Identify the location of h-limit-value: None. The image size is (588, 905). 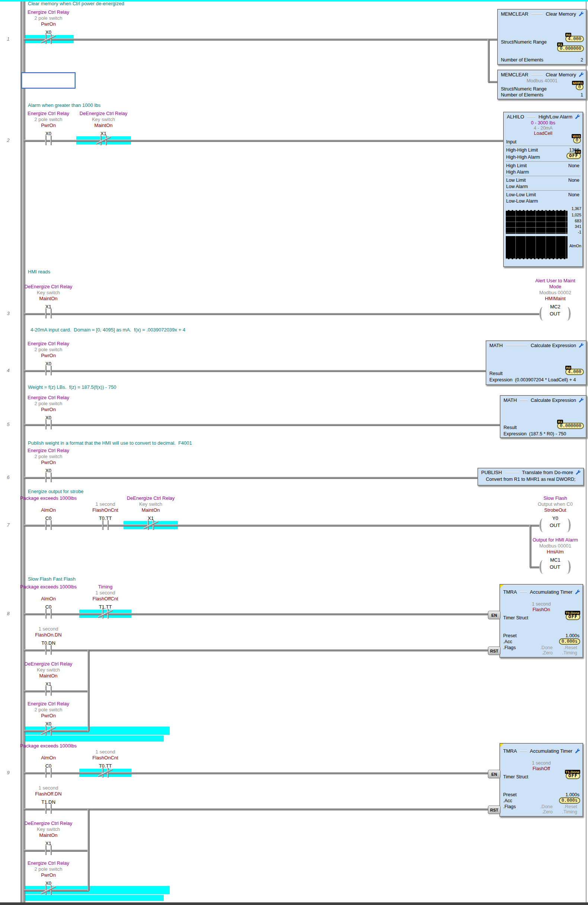
(574, 166).